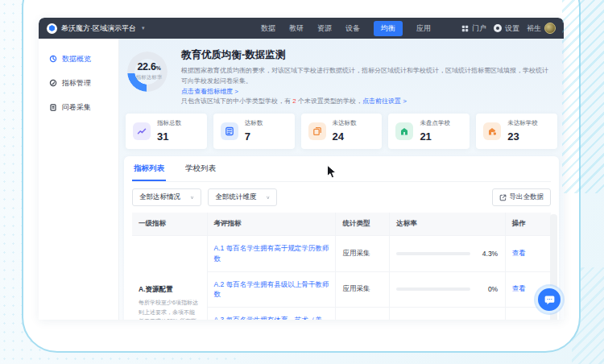  I want to click on rate-value: 4.3%, so click(487, 254).